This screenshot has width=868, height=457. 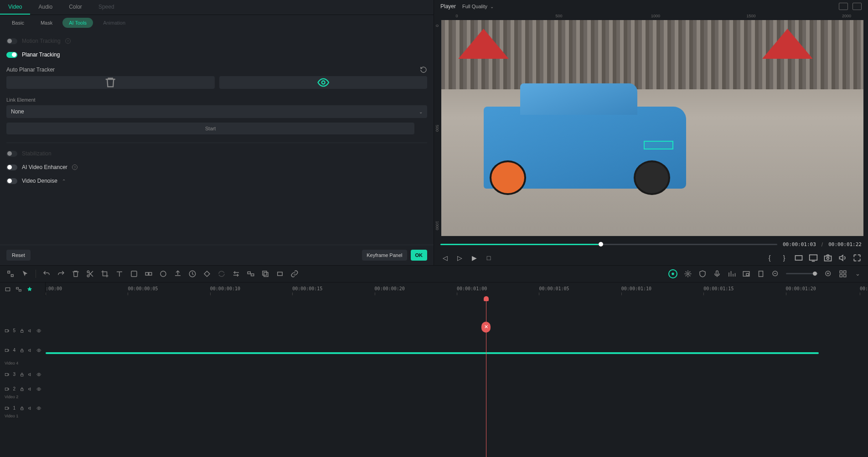 I want to click on grid-icon, so click(x=843, y=274).